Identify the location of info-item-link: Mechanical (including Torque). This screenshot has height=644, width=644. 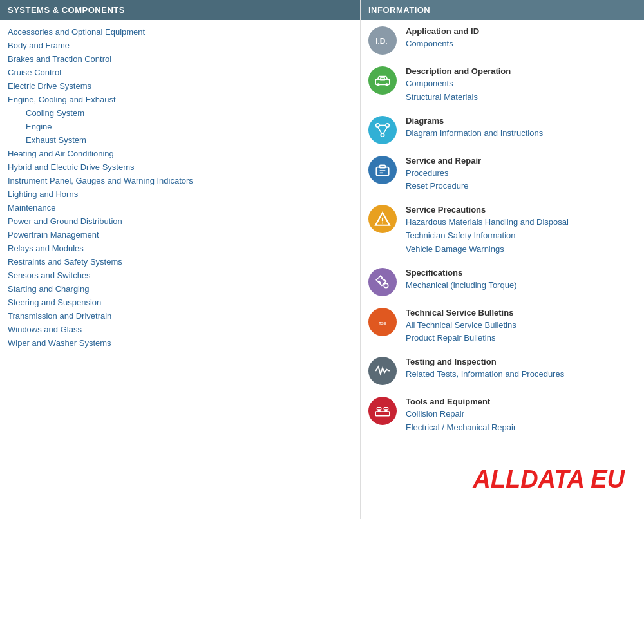
(461, 286).